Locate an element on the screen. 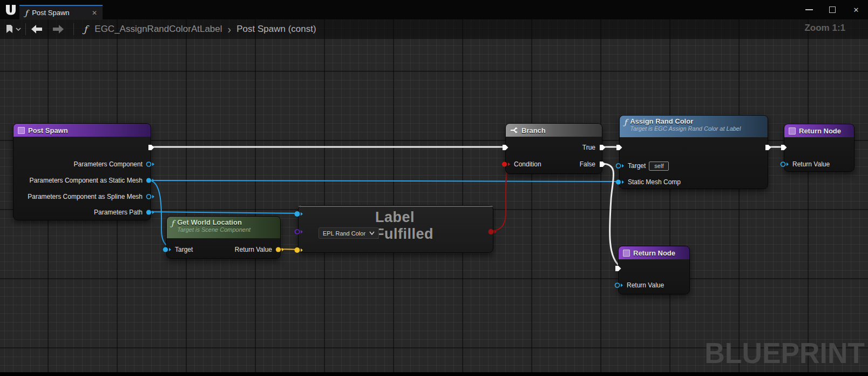 The image size is (868, 376). node-post-spawn: Post Spawn Parameters Component Paramete… is located at coordinates (82, 172).